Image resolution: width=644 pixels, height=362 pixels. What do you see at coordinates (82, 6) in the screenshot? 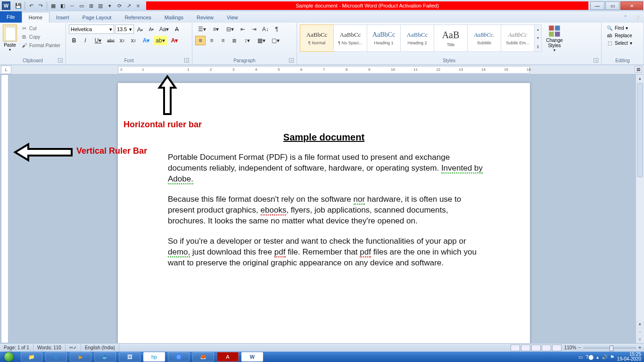
I see `qat-btn-icon: ▭` at bounding box center [82, 6].